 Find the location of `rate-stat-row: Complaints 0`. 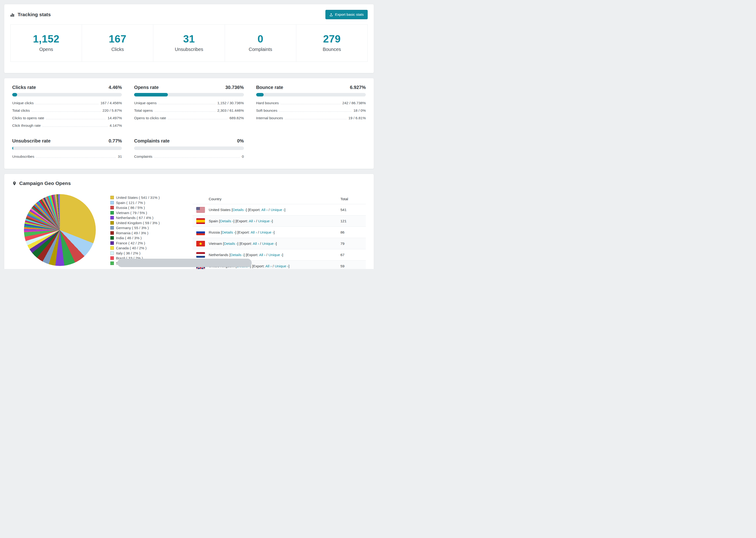

rate-stat-row: Complaints 0 is located at coordinates (189, 156).